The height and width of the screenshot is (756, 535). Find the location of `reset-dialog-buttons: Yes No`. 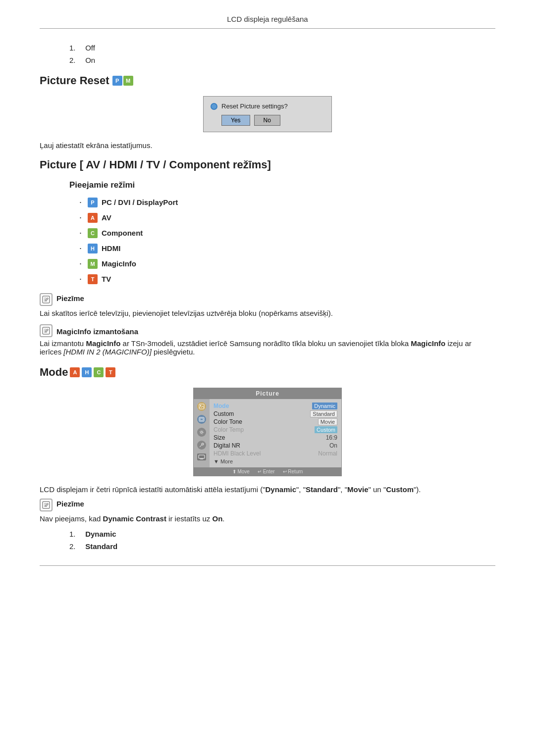

reset-dialog-buttons: Yes No is located at coordinates (251, 120).